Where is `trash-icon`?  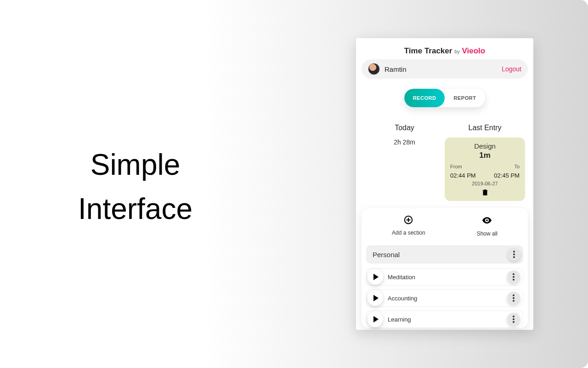
trash-icon is located at coordinates (485, 193).